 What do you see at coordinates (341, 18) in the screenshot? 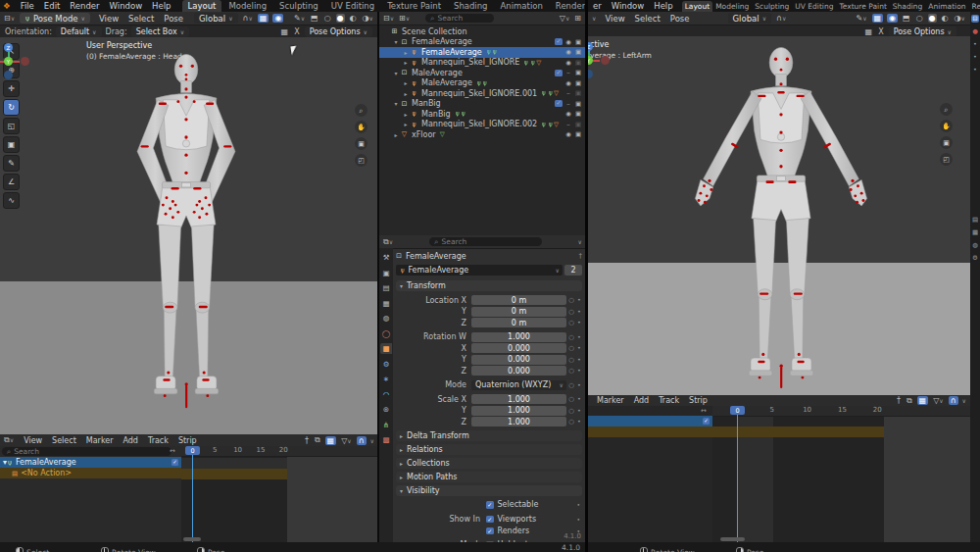
I see `solid-shading-icon: ●` at bounding box center [341, 18].